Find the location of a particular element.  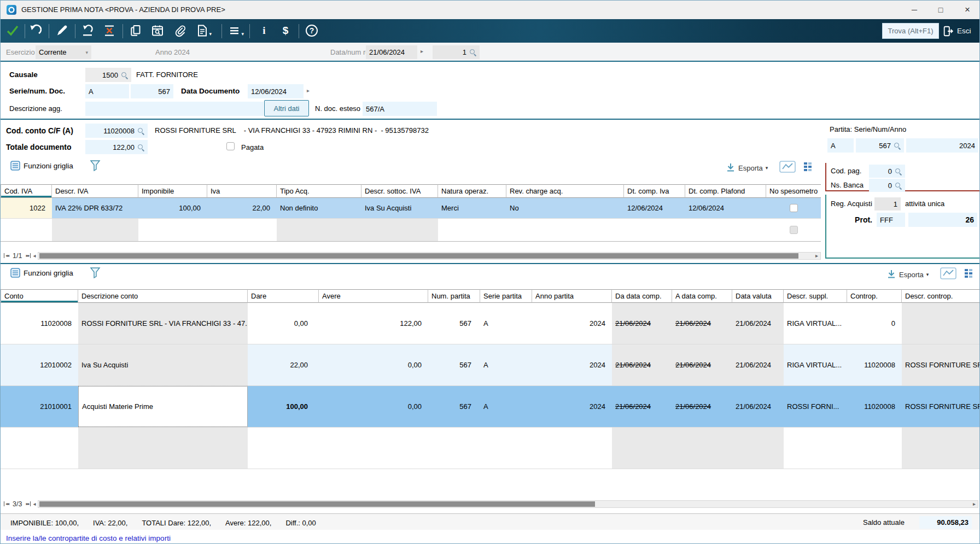

column-header: No spesometro is located at coordinates (794, 191).